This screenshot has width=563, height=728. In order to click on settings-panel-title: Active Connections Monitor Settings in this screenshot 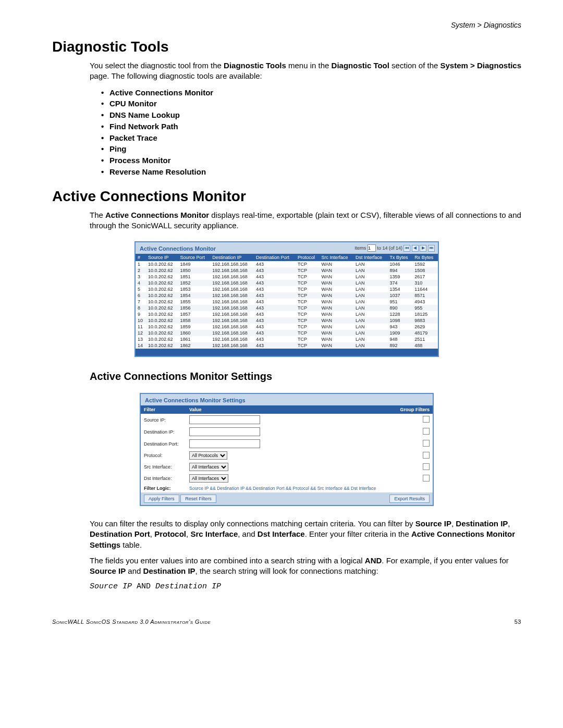, I will do `click(195, 400)`.